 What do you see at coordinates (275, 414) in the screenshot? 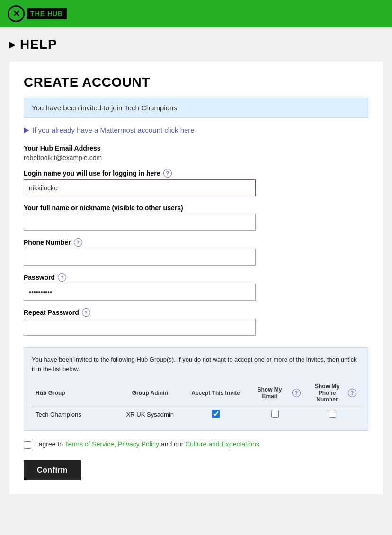
I see `show-email-checkbox` at bounding box center [275, 414].